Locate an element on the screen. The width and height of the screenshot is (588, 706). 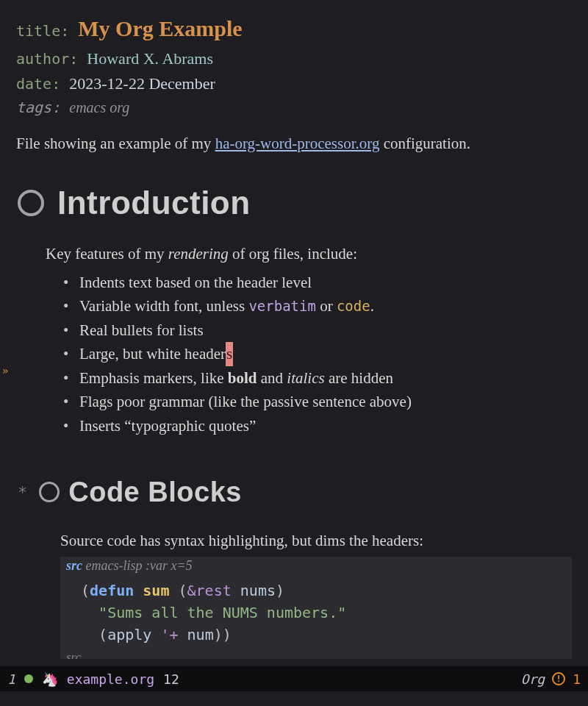
heading-introduction-row: Introduction is located at coordinates (295, 203).